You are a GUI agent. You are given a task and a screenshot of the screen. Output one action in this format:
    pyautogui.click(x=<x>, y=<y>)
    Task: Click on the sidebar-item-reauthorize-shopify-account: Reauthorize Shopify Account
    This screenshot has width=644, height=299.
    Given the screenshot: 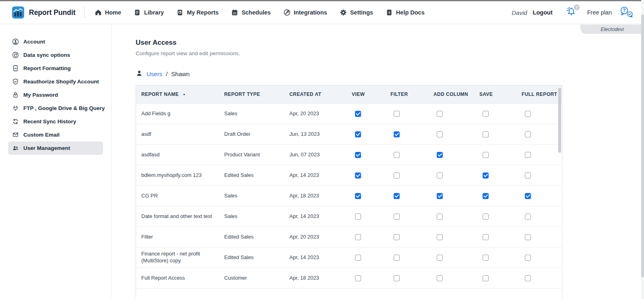 What is the action you would take?
    pyautogui.click(x=56, y=81)
    